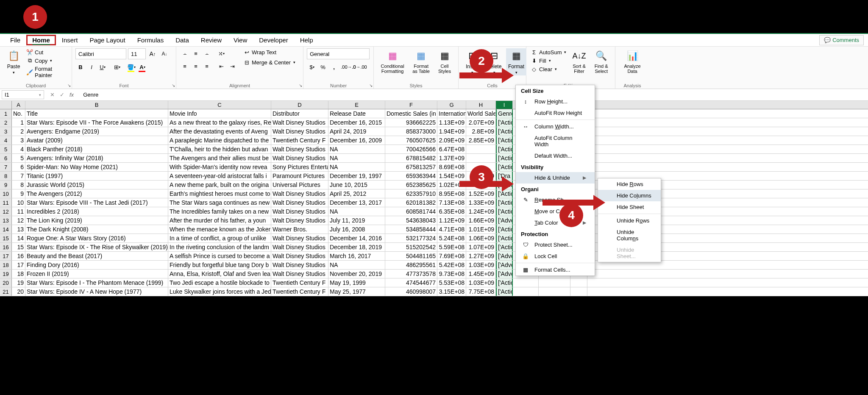  What do you see at coordinates (220, 256) in the screenshot?
I see `cell: A selfish Prince is cursed to become a` at bounding box center [220, 256].